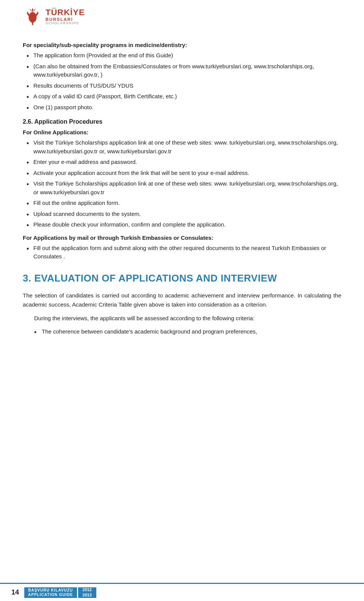  I want to click on speciality-bullet-list: The application form (Provided at the en…, so click(182, 81).